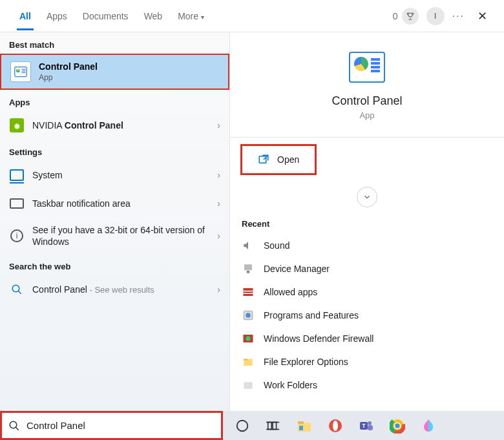 Image resolution: width=504 pixels, height=440 pixels. What do you see at coordinates (17, 236) in the screenshot?
I see `info-icon: i` at bounding box center [17, 236].